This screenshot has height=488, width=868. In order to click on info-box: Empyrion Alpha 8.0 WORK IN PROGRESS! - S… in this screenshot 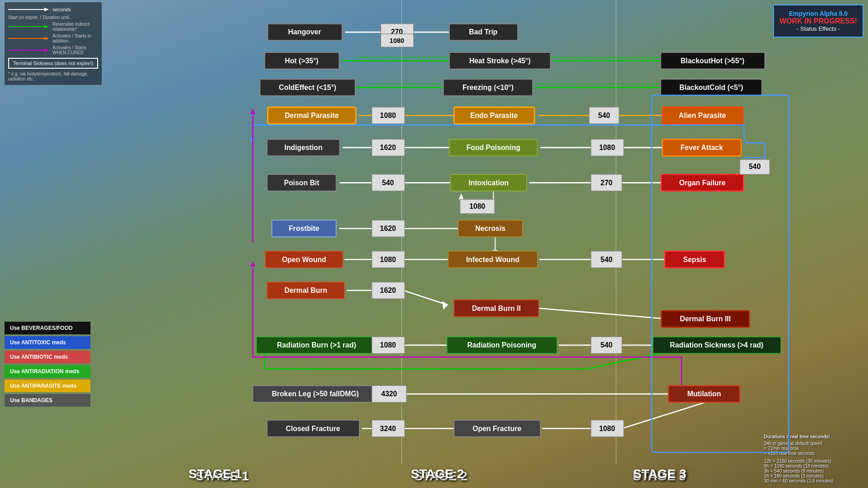, I will do `click(818, 21)`.